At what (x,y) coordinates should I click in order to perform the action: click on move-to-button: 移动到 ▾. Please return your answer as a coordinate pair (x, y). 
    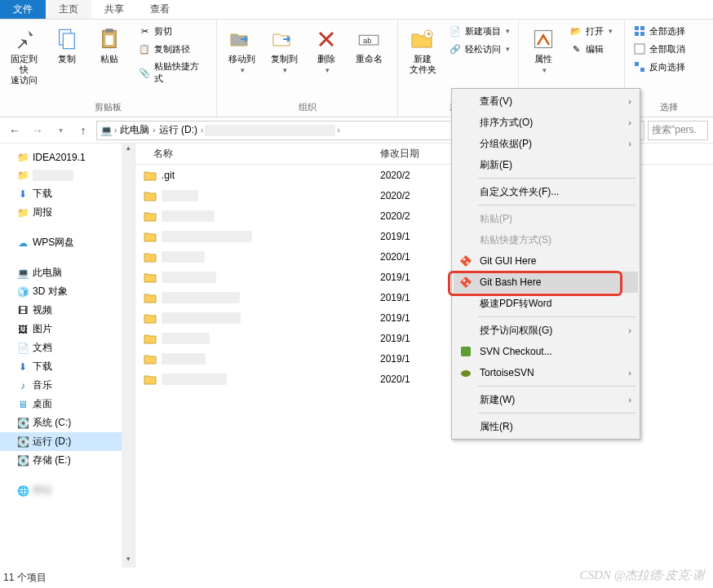
    Looking at the image, I should click on (241, 51).